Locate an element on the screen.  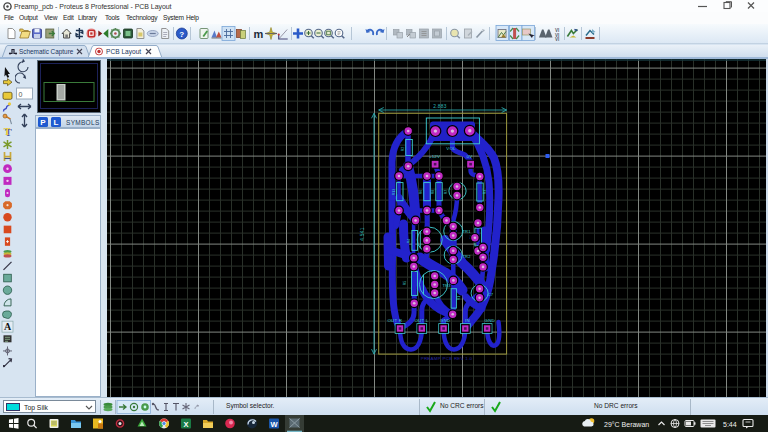
svg-text: R5 is located at coordinates (405, 284).